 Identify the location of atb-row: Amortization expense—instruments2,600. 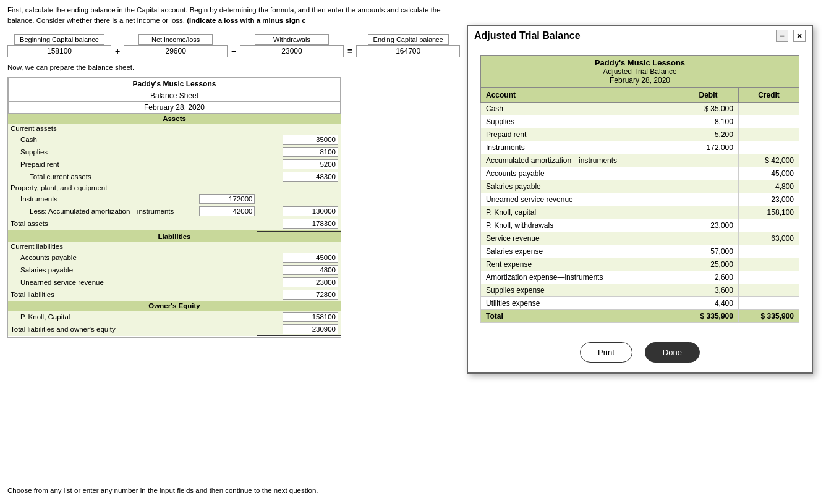
(640, 278).